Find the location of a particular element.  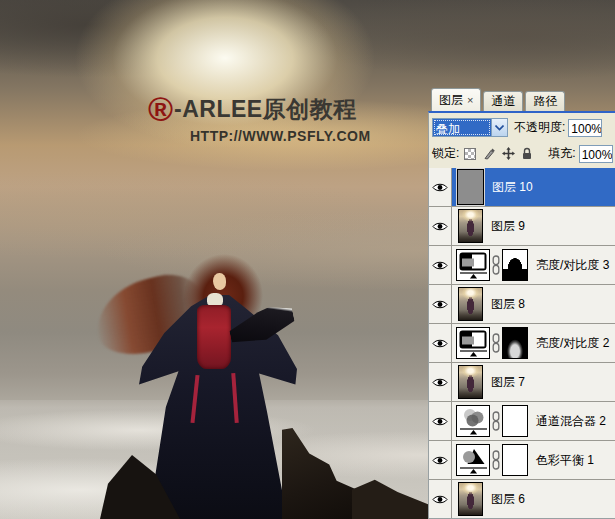

layer-name: 色彩平衡 1 is located at coordinates (565, 460).